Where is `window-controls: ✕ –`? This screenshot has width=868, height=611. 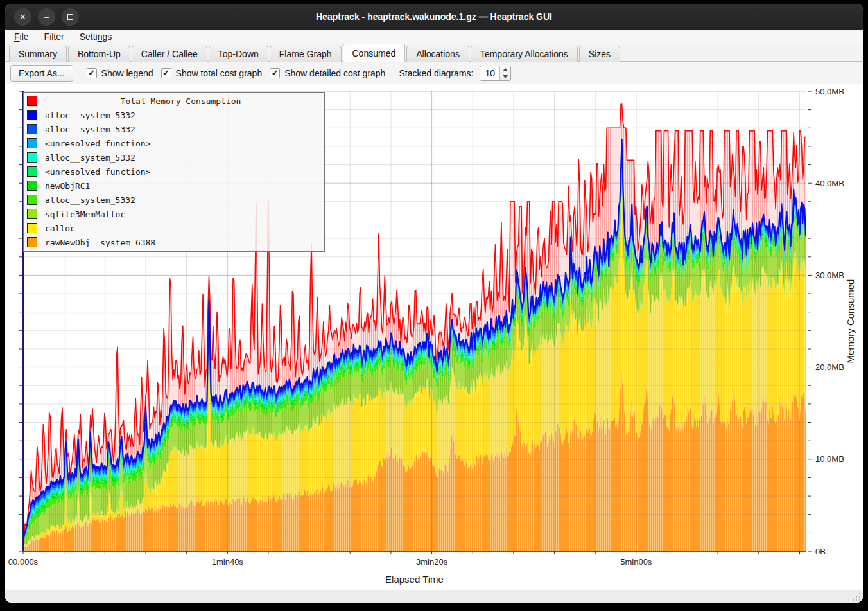 window-controls: ✕ – is located at coordinates (46, 17).